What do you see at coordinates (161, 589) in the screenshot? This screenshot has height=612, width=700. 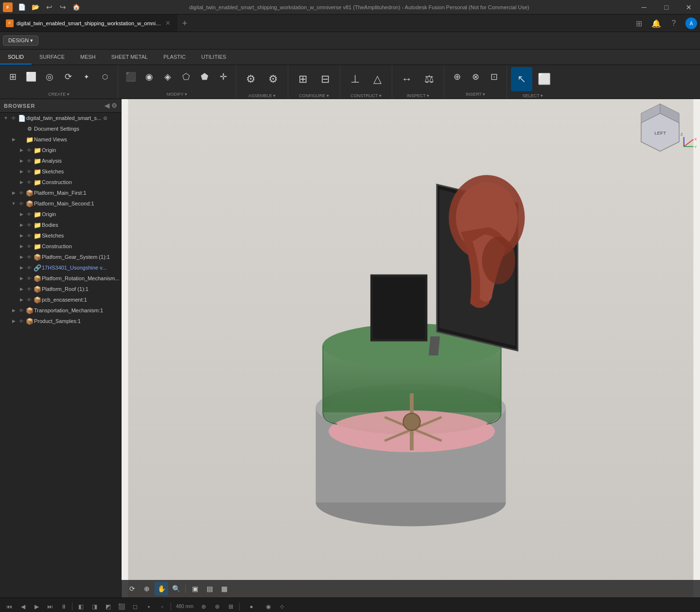 I see `vp-hand-btn: ✋` at bounding box center [161, 589].